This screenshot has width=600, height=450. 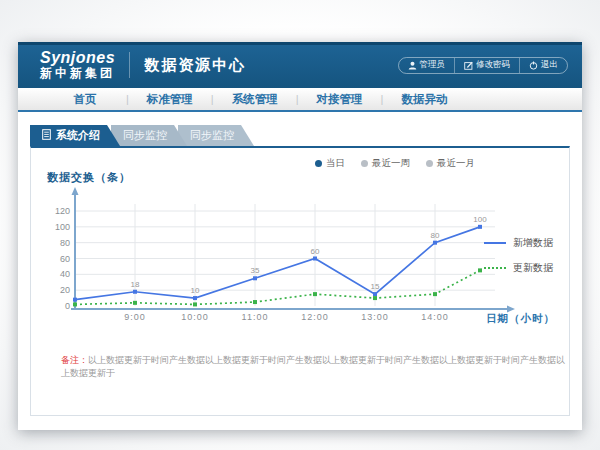 I want to click on range-option-label: 最近一周, so click(x=391, y=164).